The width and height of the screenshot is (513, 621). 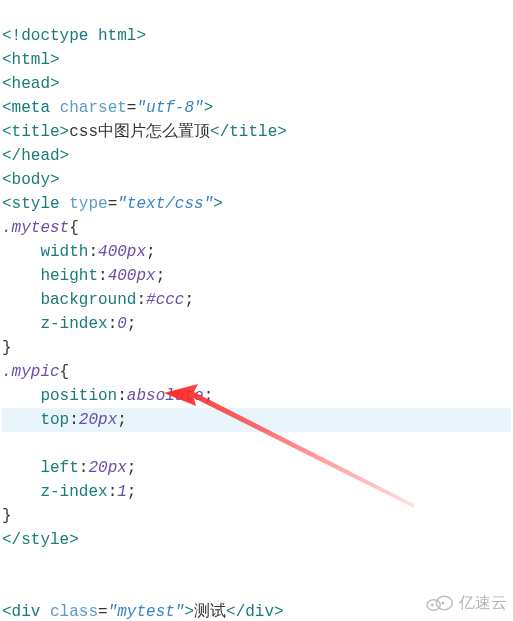 What do you see at coordinates (166, 396) in the screenshot?
I see `val-position: absolute` at bounding box center [166, 396].